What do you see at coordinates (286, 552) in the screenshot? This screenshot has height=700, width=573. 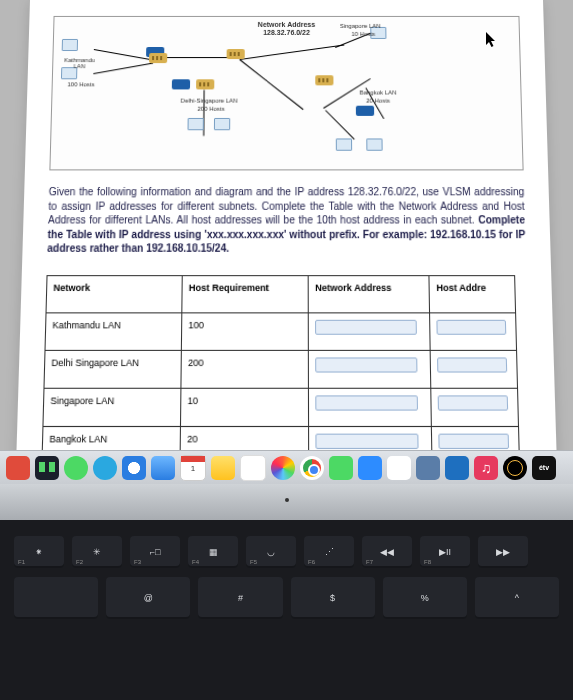 I see `keyboard-fn-row: ⁕F1 ✳F2 ⌐□F3 ▦F4 ◡F5 ⋰F6 ◀◀F7 ▶IIF8 ▶▶` at bounding box center [286, 552].